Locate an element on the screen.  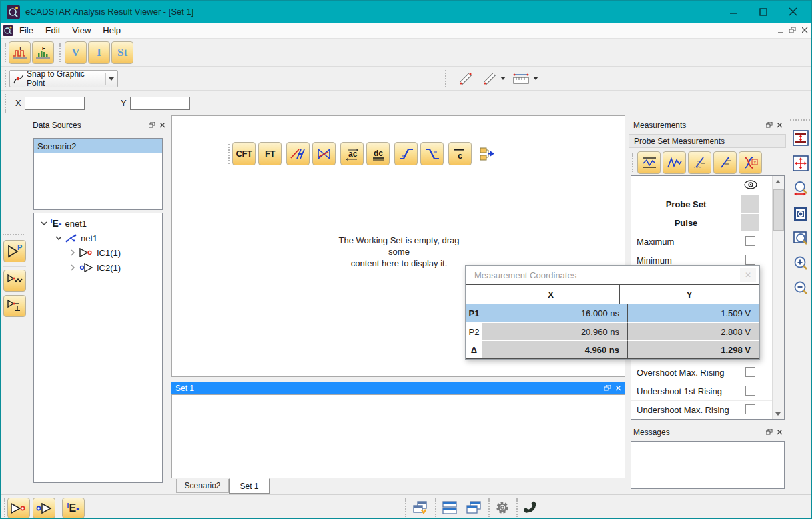
y-coordinate-input is located at coordinates (160, 103).